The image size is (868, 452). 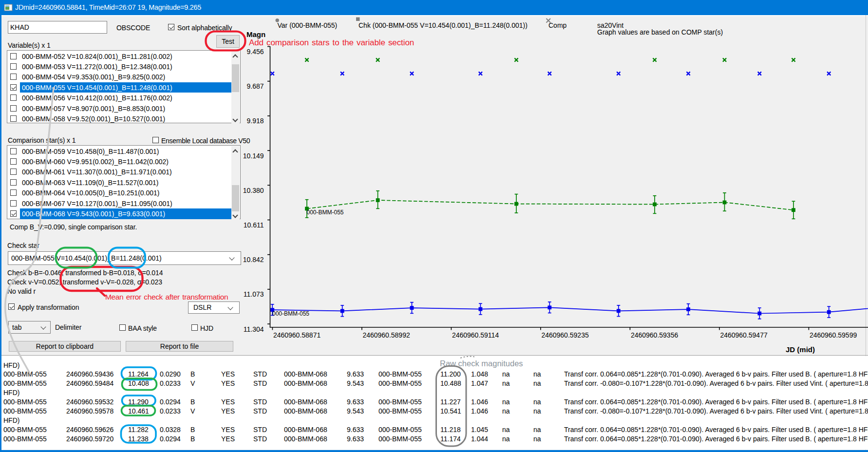 What do you see at coordinates (255, 86) in the screenshot?
I see `svg-text: 9.687` at bounding box center [255, 86].